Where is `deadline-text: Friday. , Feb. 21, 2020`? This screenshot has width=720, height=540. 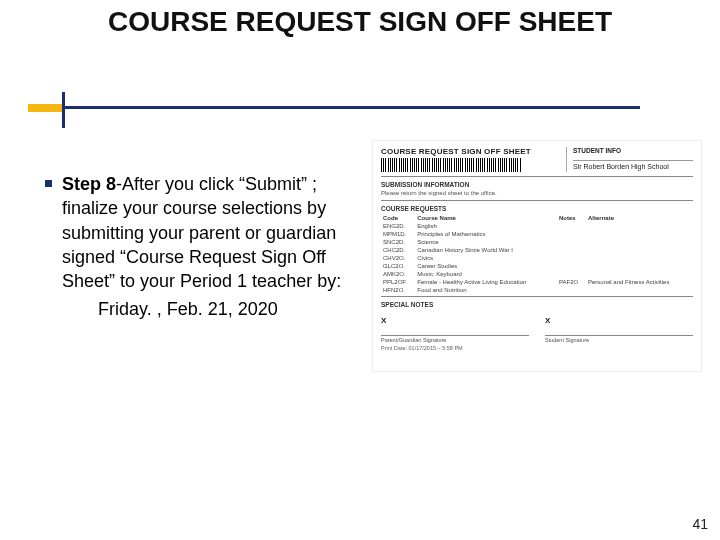
deadline-text: Friday. , Feb. 21, 2020 is located at coordinates (225, 309).